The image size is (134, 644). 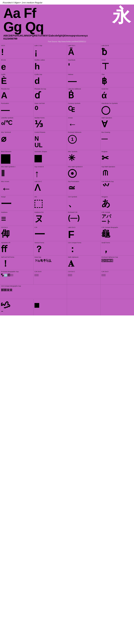 I want to click on cell-char-misc-symbols: ✳, so click(x=72, y=158).